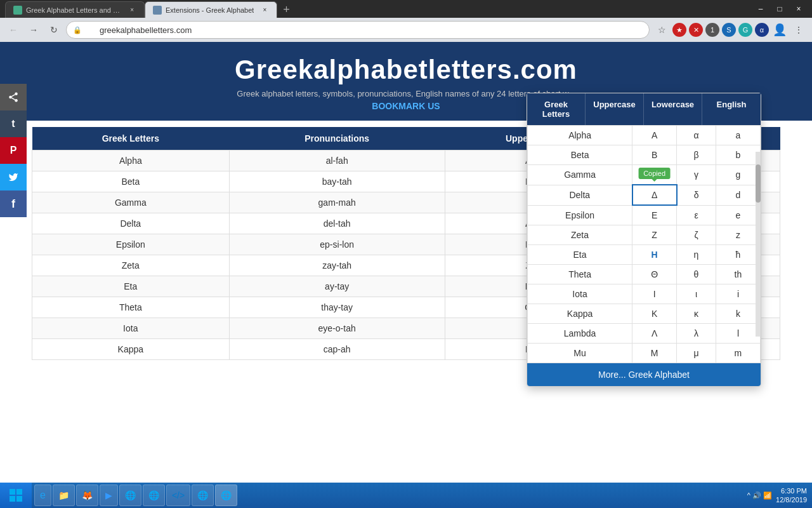 This screenshot has width=812, height=508. Describe the element at coordinates (738, 136) in the screenshot. I see `popup-table-cell: a` at that location.